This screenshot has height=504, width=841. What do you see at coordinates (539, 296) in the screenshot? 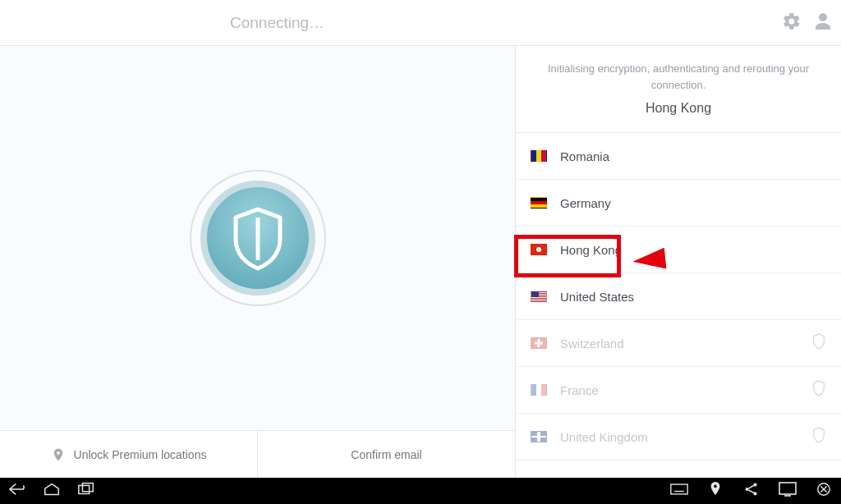
I see `flag-us-icon` at bounding box center [539, 296].